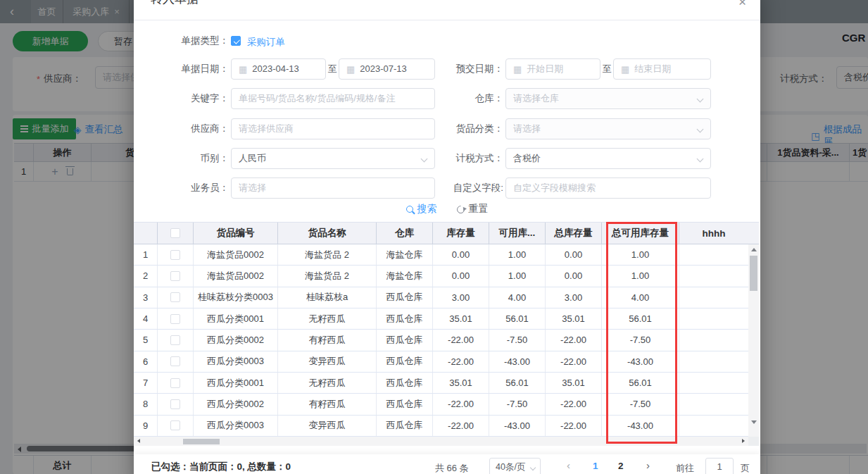  What do you see at coordinates (333, 158) in the screenshot?
I see `currency-select: 人民币` at bounding box center [333, 158].